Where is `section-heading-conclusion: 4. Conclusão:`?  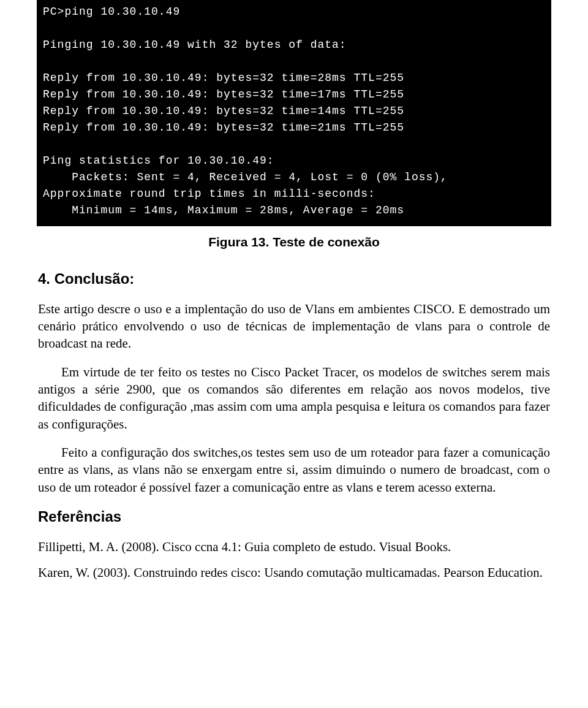 section-heading-conclusion: 4. Conclusão: is located at coordinates (294, 279).